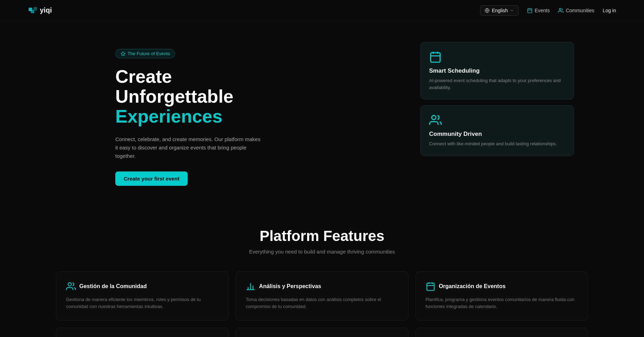 Image resolution: width=644 pixels, height=337 pixels. Describe the element at coordinates (142, 296) in the screenshot. I see `feature-card-community: Gestión de la Comunidad Gestiona de mane…` at that location.